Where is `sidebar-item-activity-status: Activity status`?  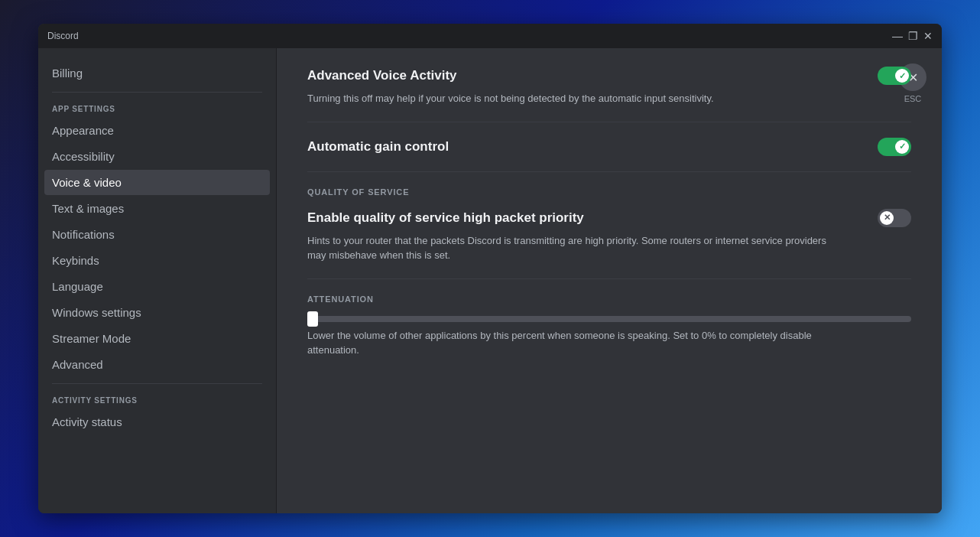 sidebar-item-activity-status: Activity status is located at coordinates (157, 422).